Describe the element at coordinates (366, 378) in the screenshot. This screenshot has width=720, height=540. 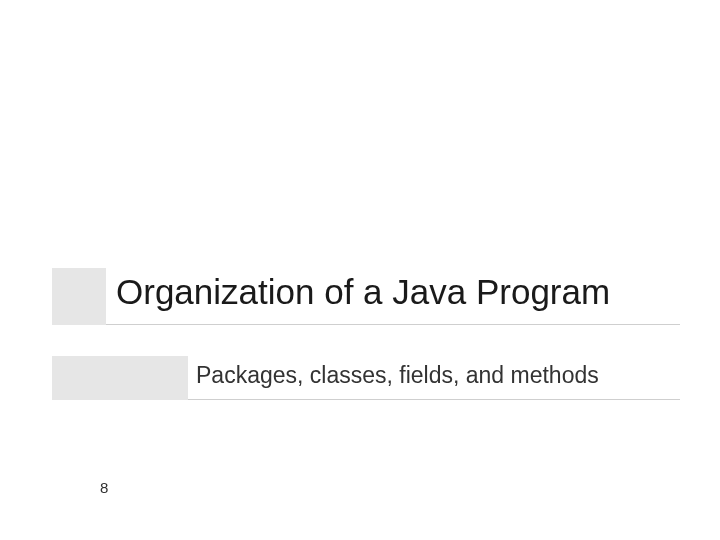
I see `subtitle-block: Packages, classes, fields, and methods` at that location.